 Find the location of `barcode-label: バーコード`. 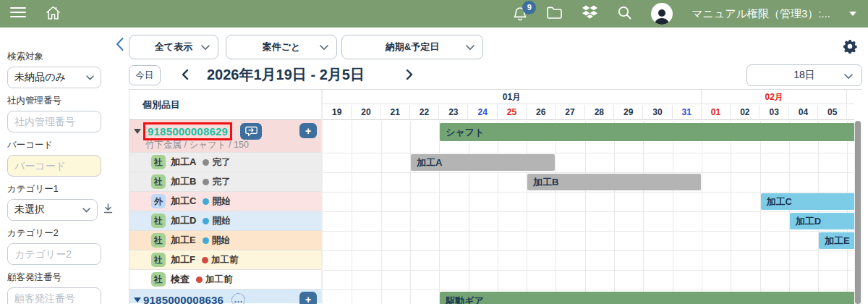

barcode-label: バーコード is located at coordinates (60, 145).